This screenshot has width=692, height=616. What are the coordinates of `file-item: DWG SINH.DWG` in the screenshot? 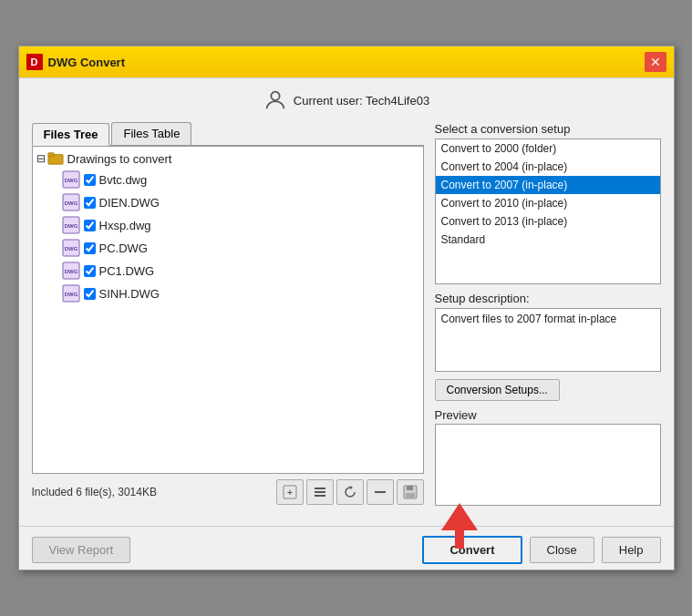 It's located at (241, 293).